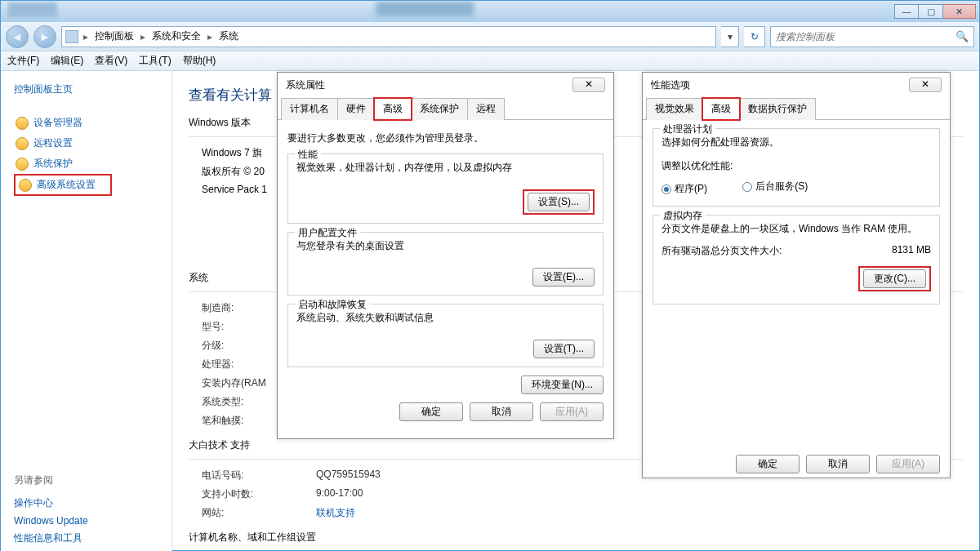 The image size is (980, 551). What do you see at coordinates (88, 539) in the screenshot?
I see `see-also-performance: 性能信息和工具` at bounding box center [88, 539].